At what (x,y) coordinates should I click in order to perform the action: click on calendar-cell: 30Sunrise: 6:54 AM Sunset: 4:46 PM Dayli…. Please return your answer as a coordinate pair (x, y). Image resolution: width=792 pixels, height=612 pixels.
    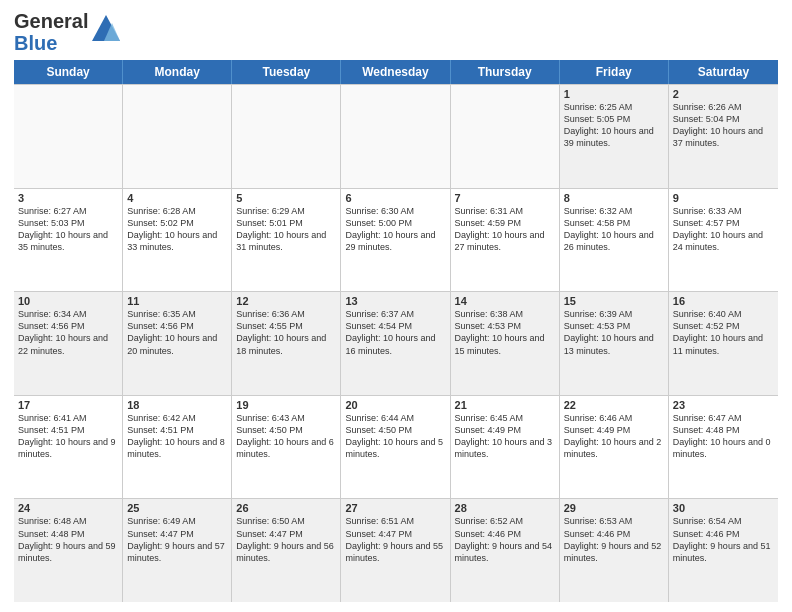
    Looking at the image, I should click on (724, 550).